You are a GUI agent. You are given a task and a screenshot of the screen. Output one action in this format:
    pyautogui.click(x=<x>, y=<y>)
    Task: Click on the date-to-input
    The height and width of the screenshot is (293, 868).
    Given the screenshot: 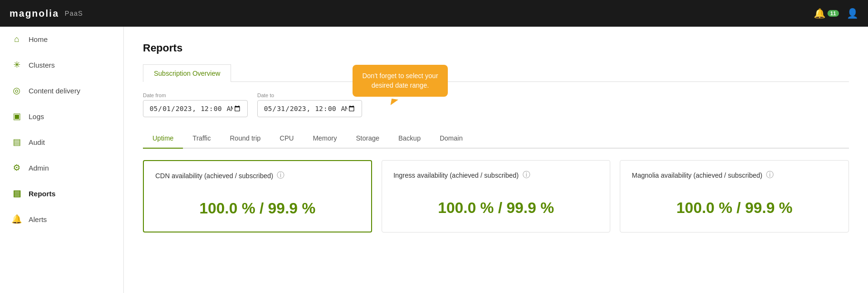 What is the action you would take?
    pyautogui.click(x=310, y=109)
    